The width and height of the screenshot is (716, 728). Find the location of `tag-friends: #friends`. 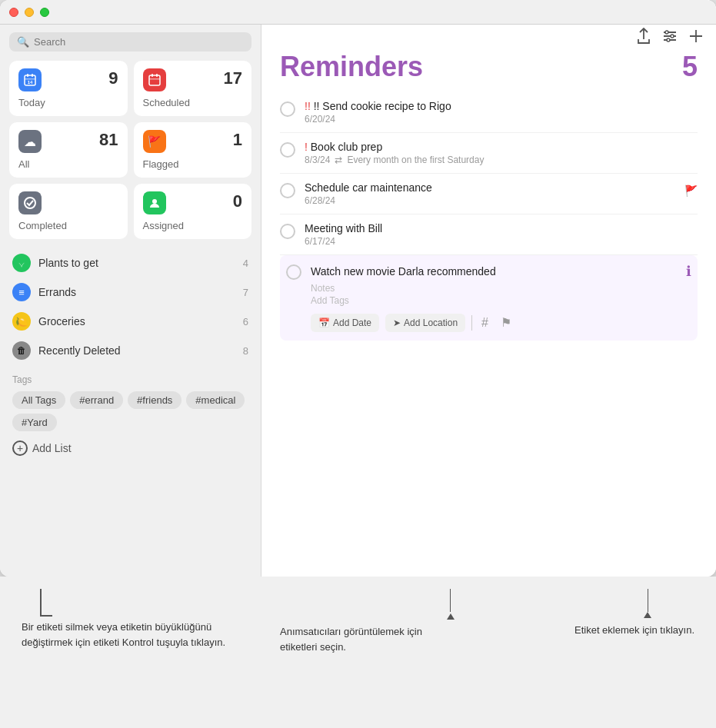

tag-friends: #friends is located at coordinates (155, 400).